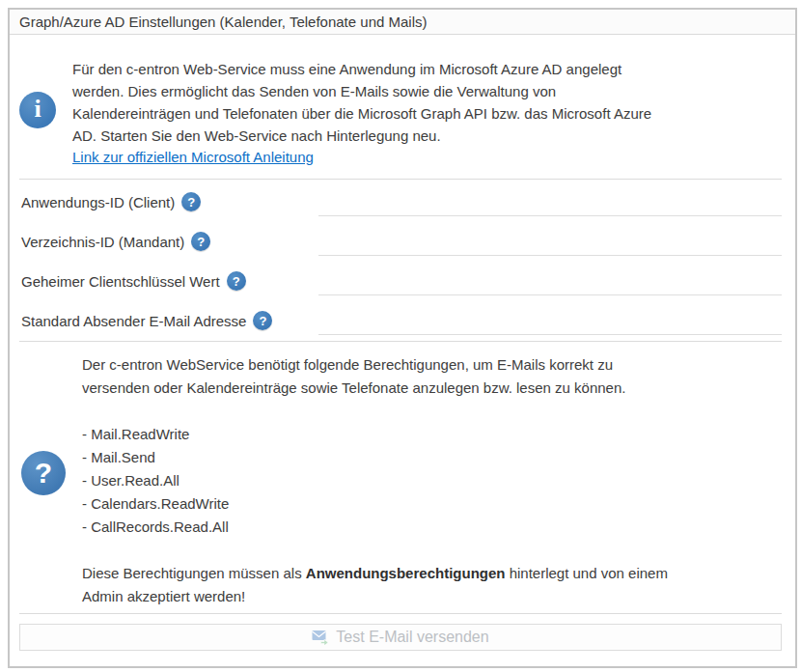 This screenshot has height=672, width=801. Describe the element at coordinates (402, 22) in the screenshot. I see `panel-header: Graph/Azure AD Einstellungen (Kalender, …` at that location.